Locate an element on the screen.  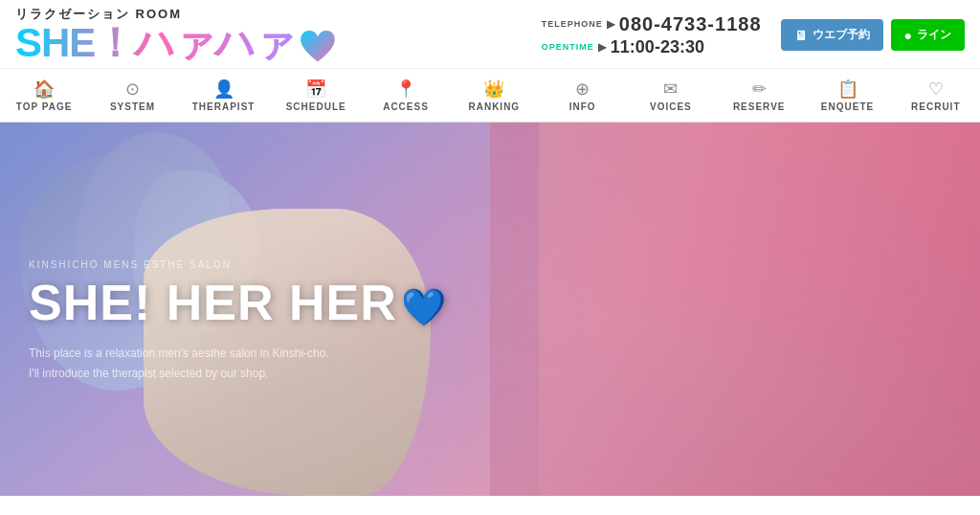
nav-reserve: ✏ RESERVE is located at coordinates (759, 96).